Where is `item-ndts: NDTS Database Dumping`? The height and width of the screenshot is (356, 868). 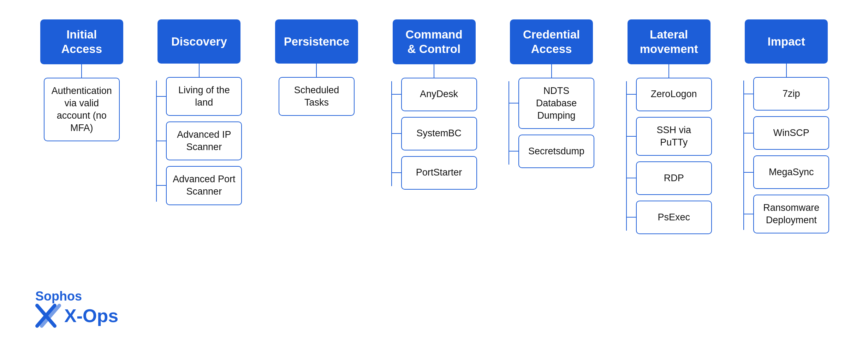
item-ndts: NDTS Database Dumping is located at coordinates (557, 103).